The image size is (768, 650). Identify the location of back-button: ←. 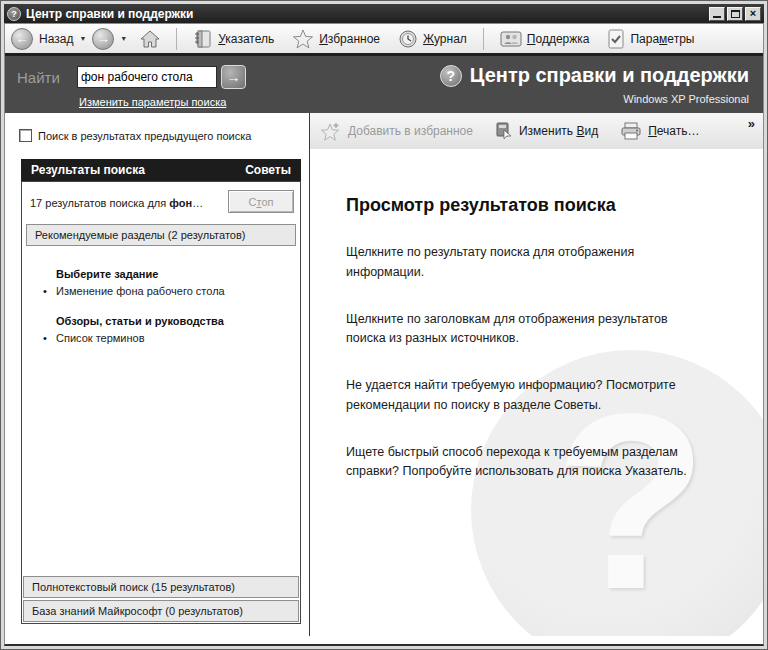
(22, 39).